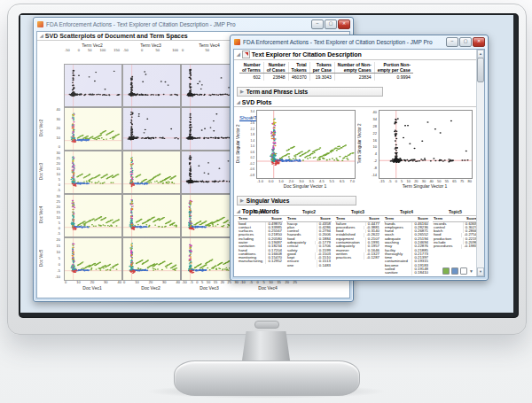  Describe the element at coordinates (456, 243) in the screenshot. I see `topic-table: Topic5TermScorerecords0.6369control0.302…` at that location.